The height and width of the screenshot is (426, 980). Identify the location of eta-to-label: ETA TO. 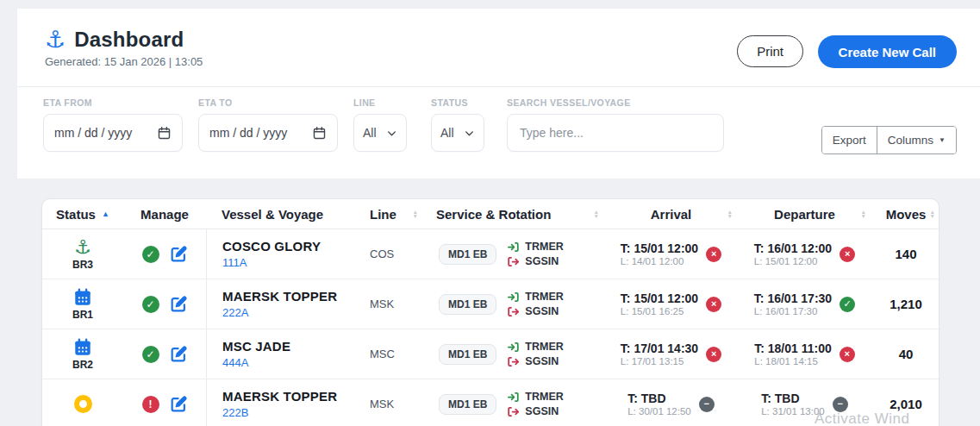
(268, 103).